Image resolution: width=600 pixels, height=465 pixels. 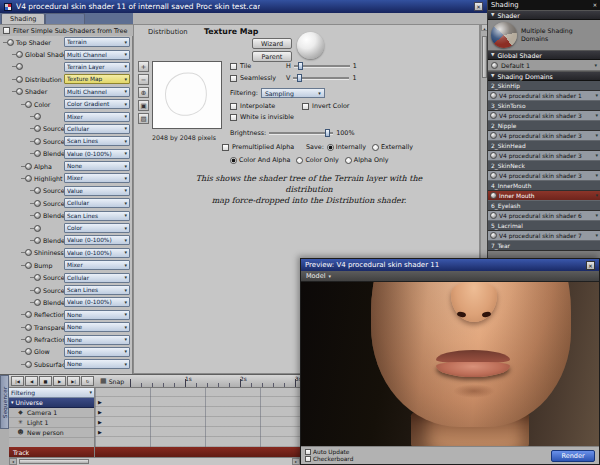 What do you see at coordinates (52, 433) in the screenshot?
I see `scene-object-row: ☻ New person` at bounding box center [52, 433].